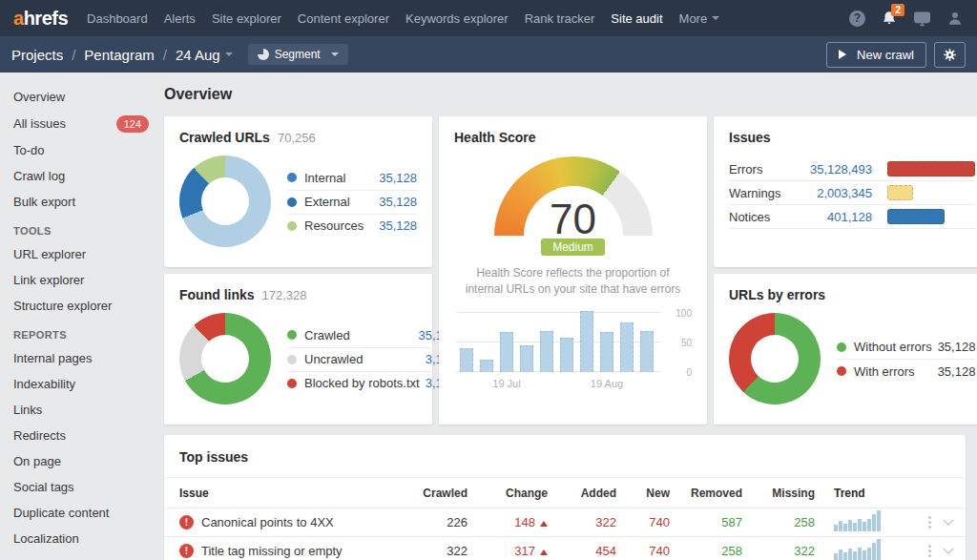 This screenshot has height=560, width=977. What do you see at coordinates (81, 557) in the screenshot?
I see `sidebar-item-performance: Performance` at bounding box center [81, 557].